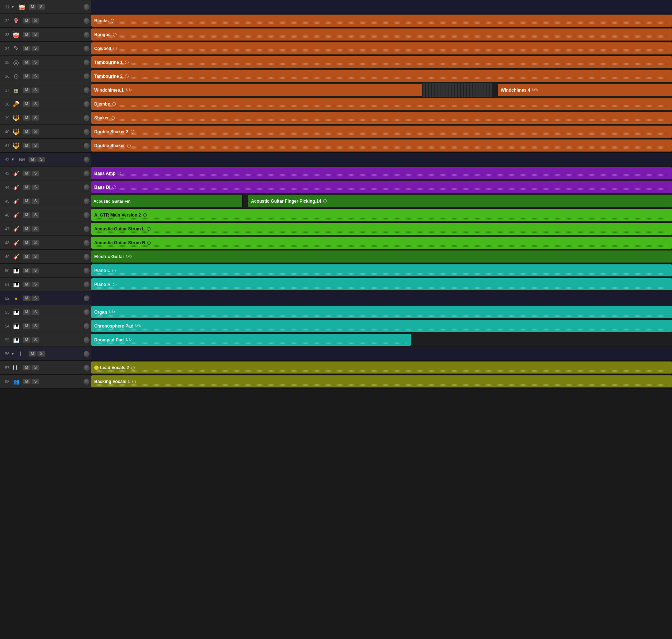 The image size is (672, 639). Describe the element at coordinates (27, 312) in the screenshot. I see `mute-btn-53: M` at that location.